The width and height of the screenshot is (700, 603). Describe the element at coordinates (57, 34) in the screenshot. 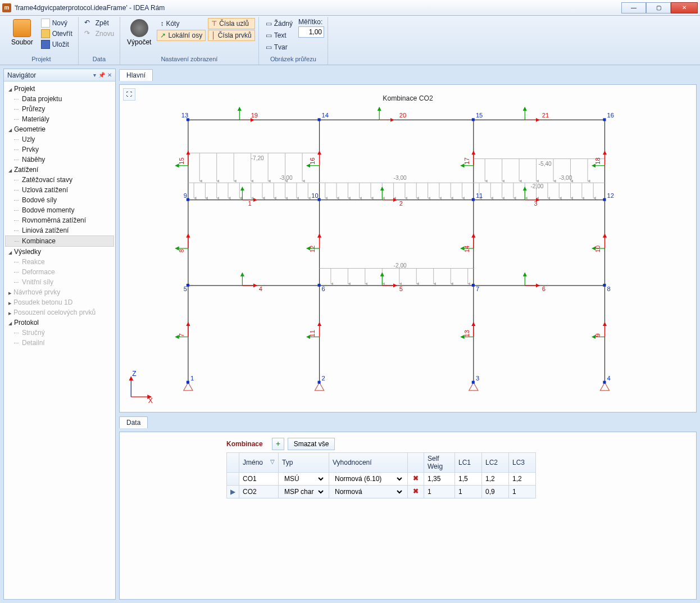

I see `open-button: Otevřít` at that location.